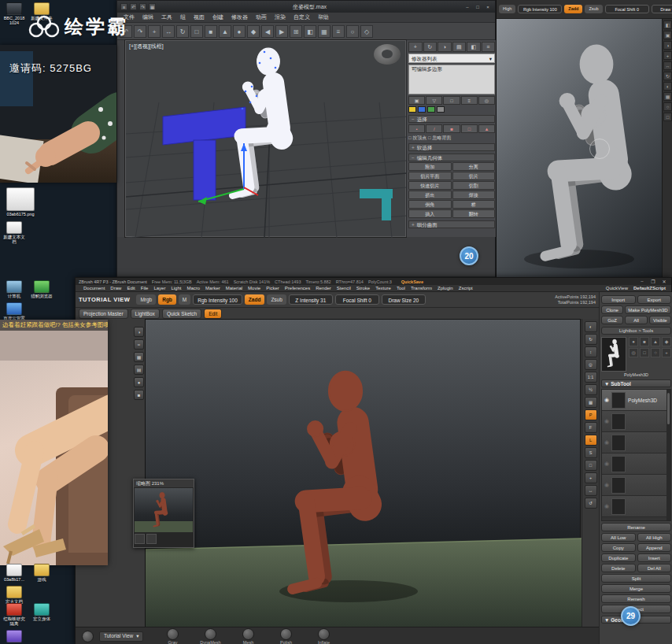 This screenshot has width=672, height=644. I want to click on stack-control-icon: ▣, so click(417, 101).